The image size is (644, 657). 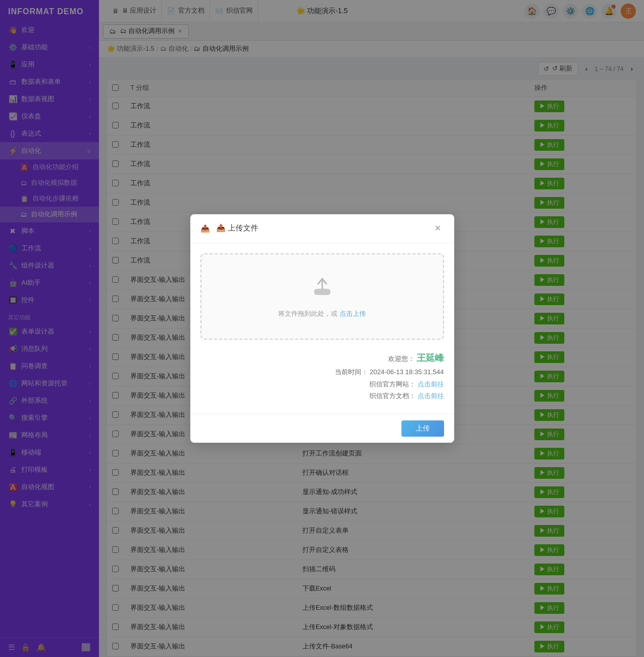 What do you see at coordinates (322, 228) in the screenshot?
I see `modal-header: 📤 📤 上传文件 ✕` at bounding box center [322, 228].